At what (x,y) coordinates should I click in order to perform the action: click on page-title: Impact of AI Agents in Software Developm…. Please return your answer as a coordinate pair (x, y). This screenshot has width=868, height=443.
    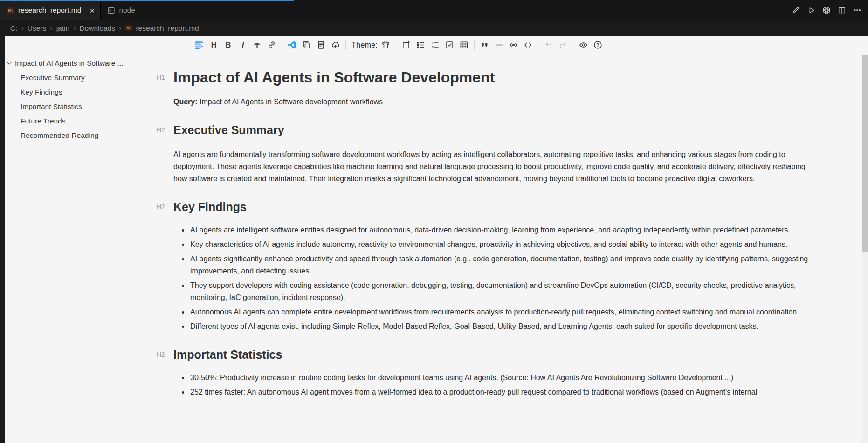
    Looking at the image, I should click on (496, 77).